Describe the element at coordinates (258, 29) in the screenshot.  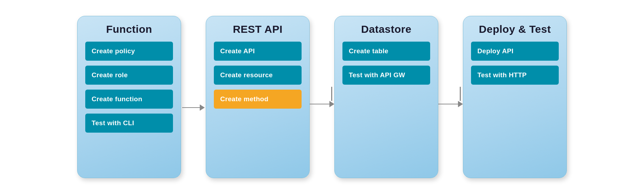
I see `panel-rest-title: REST API` at that location.